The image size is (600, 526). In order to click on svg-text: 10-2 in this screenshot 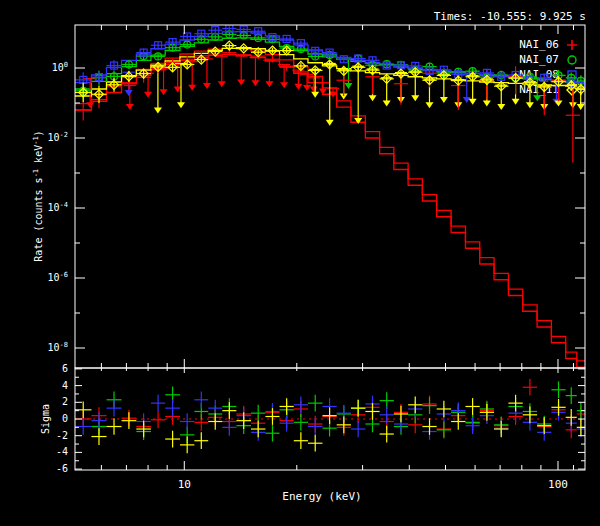, I will do `click(58, 137)`.